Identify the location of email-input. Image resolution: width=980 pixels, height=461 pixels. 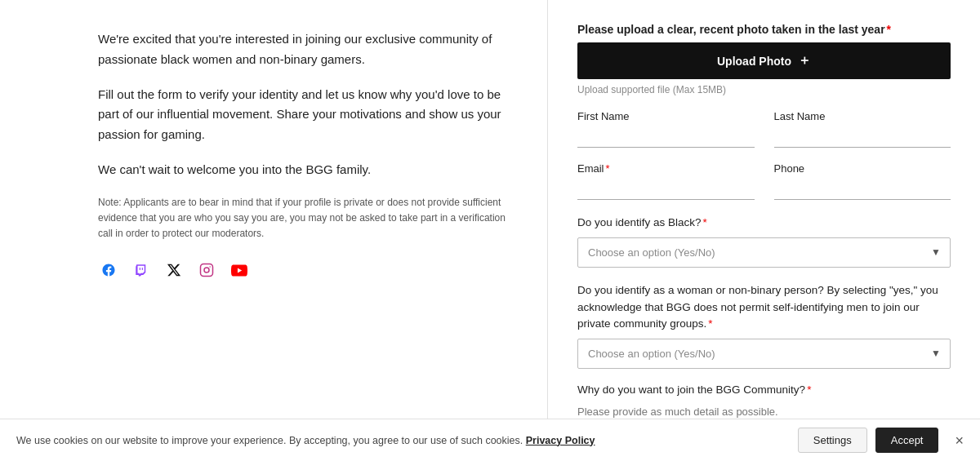
(666, 189).